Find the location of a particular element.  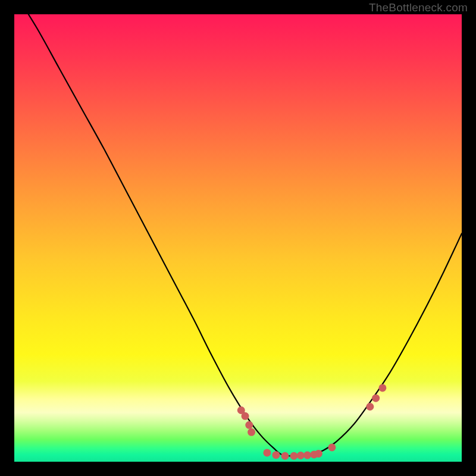

curve-markers is located at coordinates (312, 421).